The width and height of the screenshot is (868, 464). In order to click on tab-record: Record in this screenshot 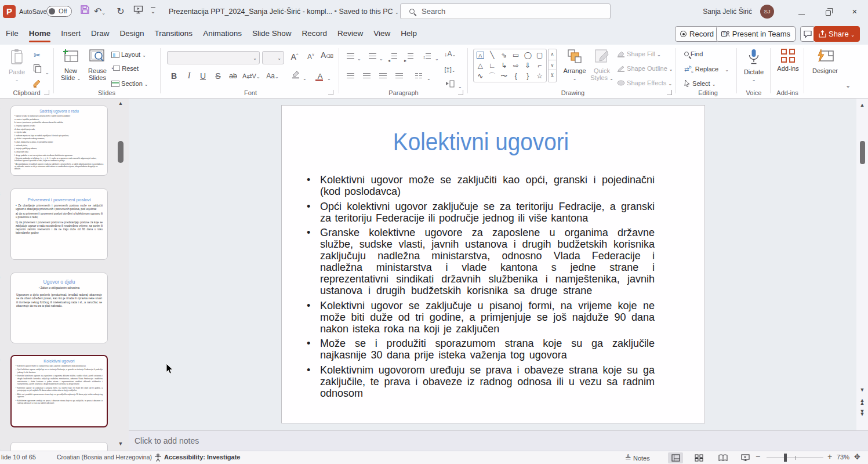, I will do `click(314, 34)`.